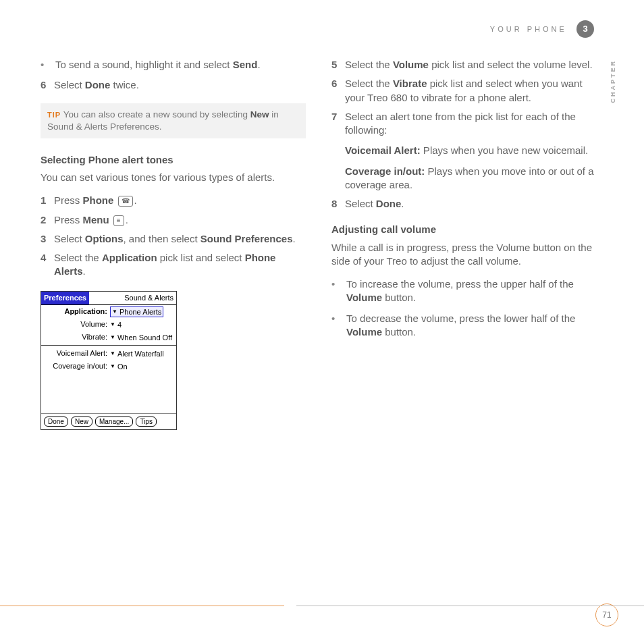  What do you see at coordinates (109, 312) in the screenshot?
I see `screenshot-row: Application: ▼Phone Alerts` at bounding box center [109, 312].